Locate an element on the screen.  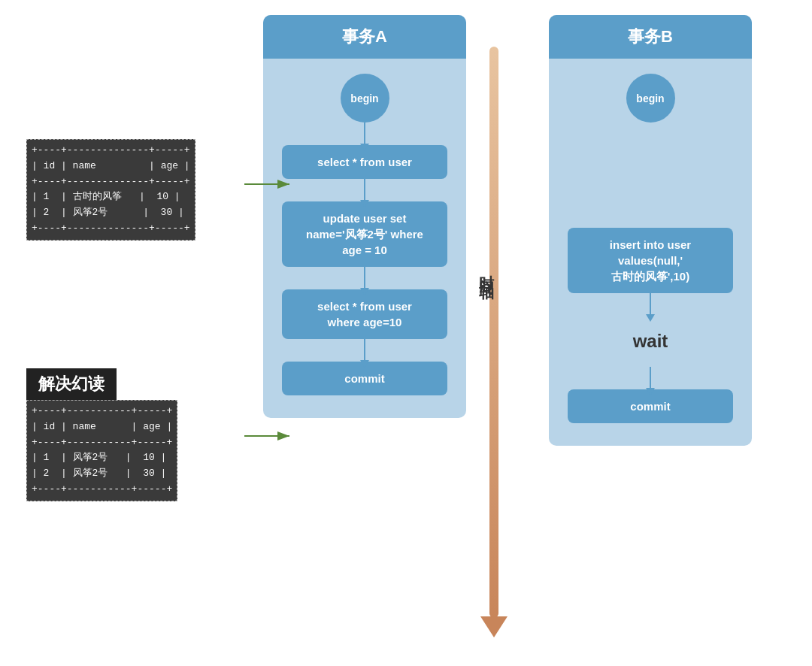
resolve-phantom-container: 解决幻读 +----+-----------+-----+ | id | nam… is located at coordinates (102, 434).